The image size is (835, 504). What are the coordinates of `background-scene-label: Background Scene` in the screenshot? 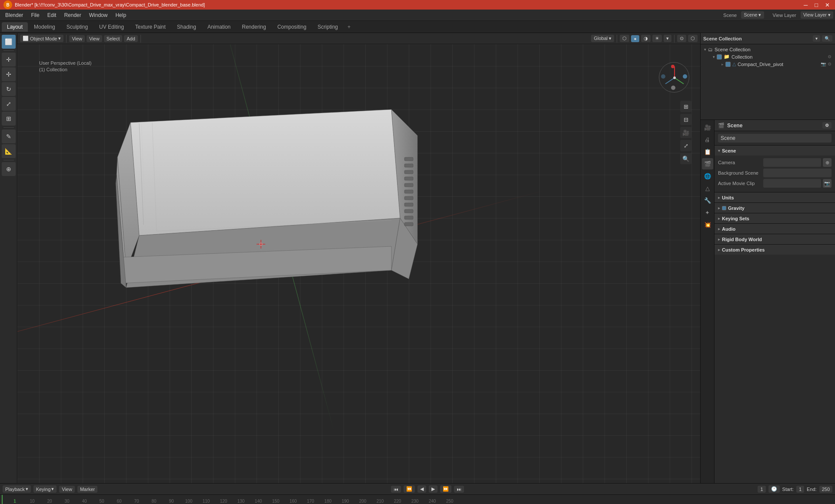 It's located at (740, 173).